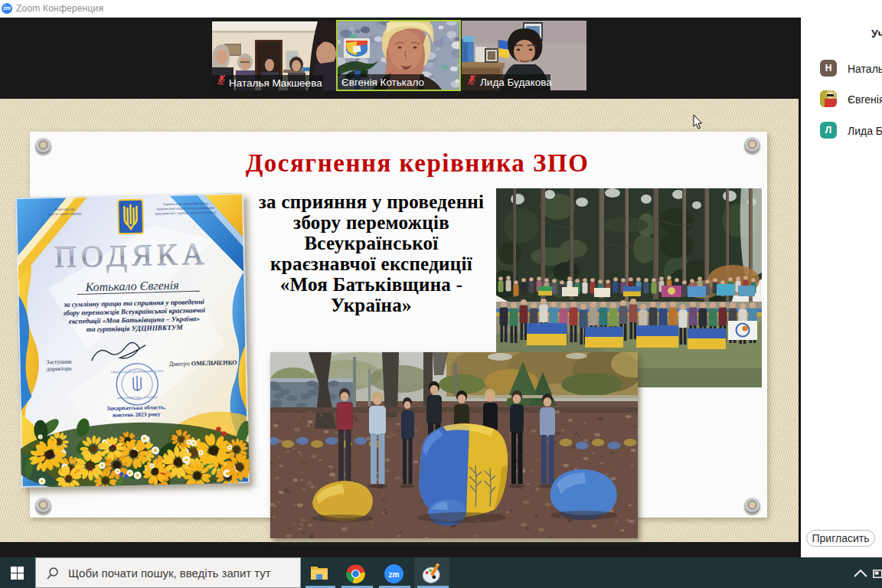 The image size is (882, 588). What do you see at coordinates (64, 214) in the screenshot?
I see `svg-text: освіти і науки України` at bounding box center [64, 214].